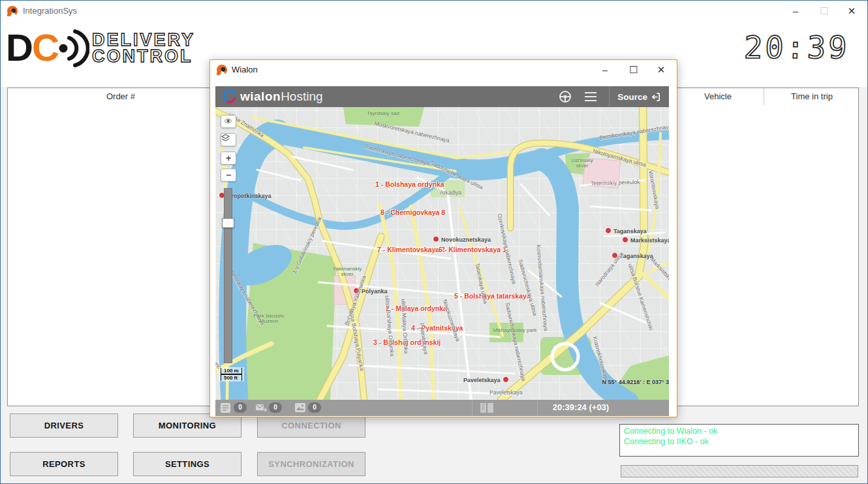  I want to click on svg-text: C, so click(46, 48).